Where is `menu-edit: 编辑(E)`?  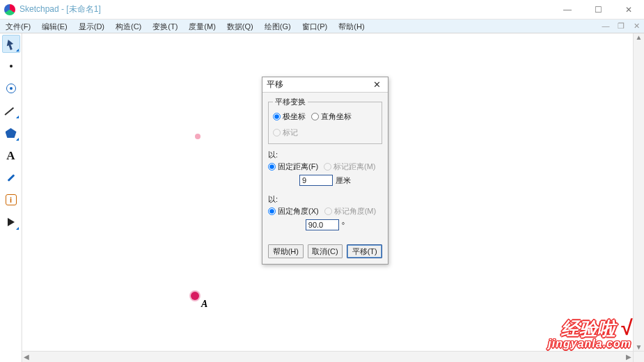 menu-edit: 编辑(E) is located at coordinates (54, 26).